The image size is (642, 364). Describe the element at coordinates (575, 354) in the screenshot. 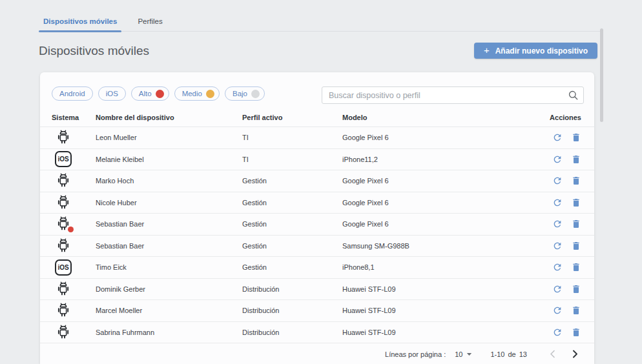

I see `next-page-button` at that location.